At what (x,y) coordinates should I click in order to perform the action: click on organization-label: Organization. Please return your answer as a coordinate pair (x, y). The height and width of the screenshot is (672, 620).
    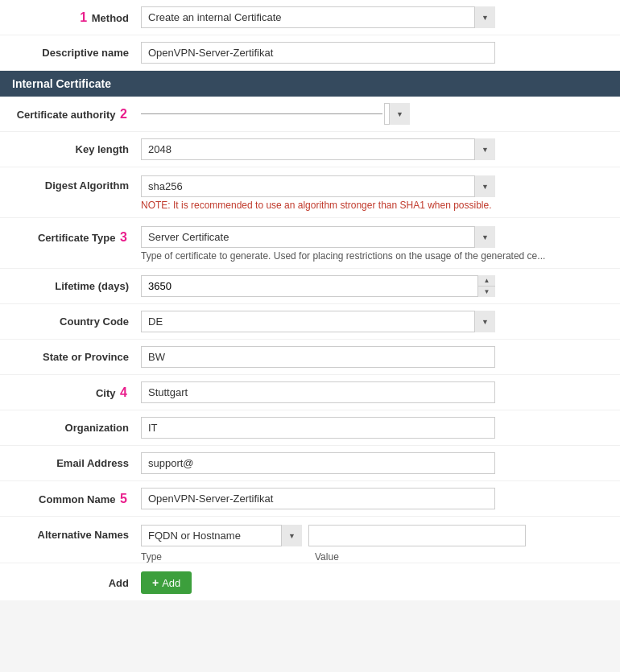
    Looking at the image, I should click on (76, 428).